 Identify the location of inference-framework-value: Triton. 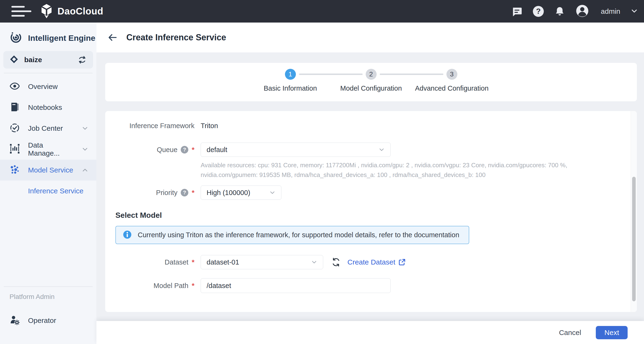
(210, 126).